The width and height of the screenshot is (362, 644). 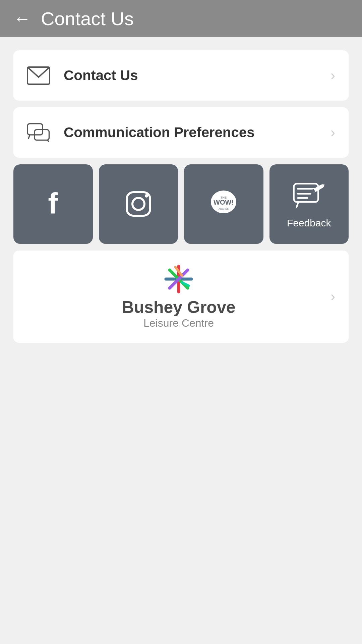 What do you see at coordinates (39, 132) in the screenshot?
I see `chat-icon` at bounding box center [39, 132].